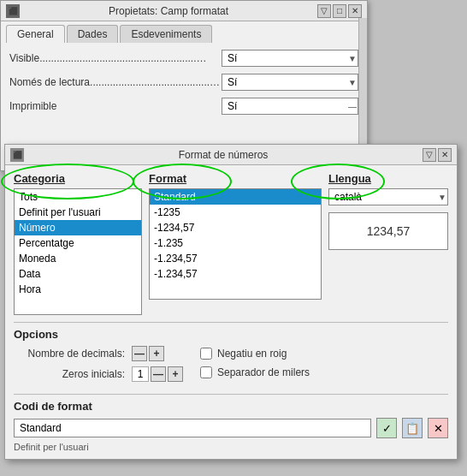 This screenshot has height=476, width=467. I want to click on zeros-increment: +, so click(175, 374).